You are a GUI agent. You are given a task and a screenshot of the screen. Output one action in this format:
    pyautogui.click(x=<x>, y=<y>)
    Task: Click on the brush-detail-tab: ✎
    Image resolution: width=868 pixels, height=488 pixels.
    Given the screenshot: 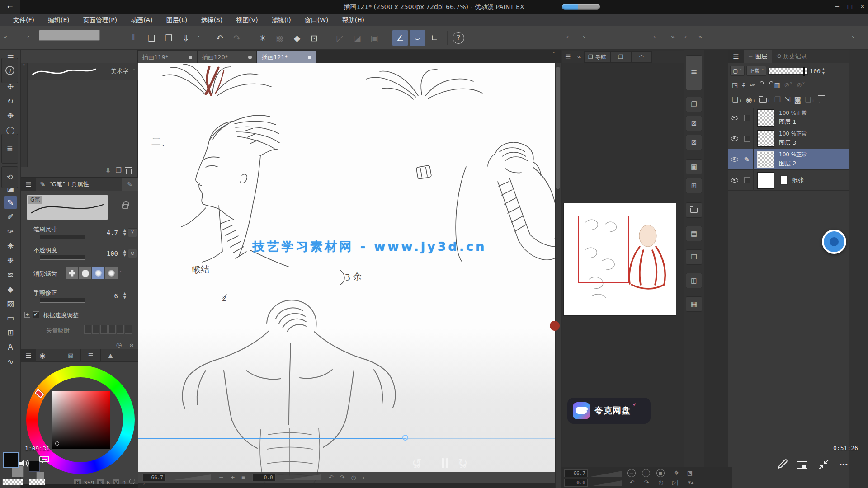 What is the action you would take?
    pyautogui.click(x=130, y=184)
    